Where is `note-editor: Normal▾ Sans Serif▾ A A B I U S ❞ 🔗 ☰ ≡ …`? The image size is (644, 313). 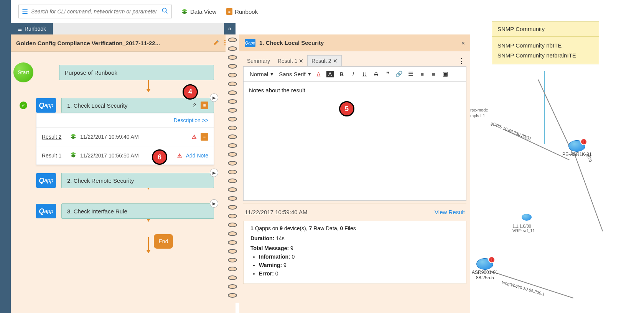 note-editor: Normal▾ Sans Serif▾ A A B I U S ❞ 🔗 ☰ ≡ … is located at coordinates (355, 133).